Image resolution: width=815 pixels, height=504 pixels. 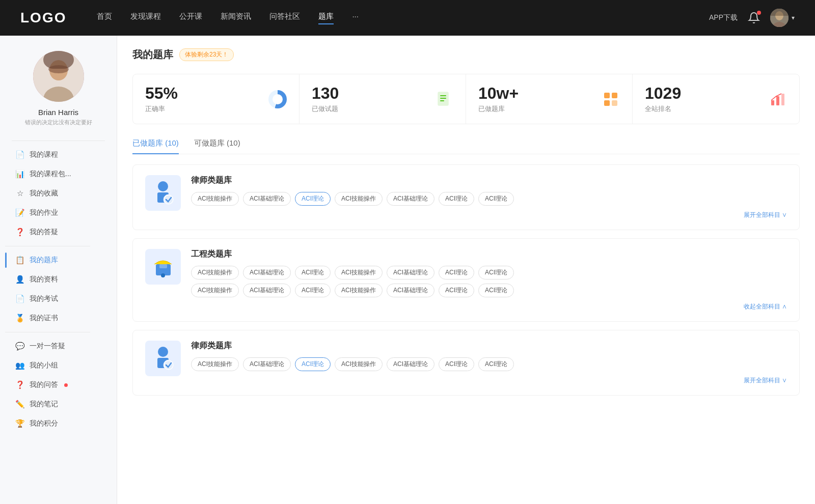 I want to click on tag-e-4: ACI基础理论, so click(x=411, y=273).